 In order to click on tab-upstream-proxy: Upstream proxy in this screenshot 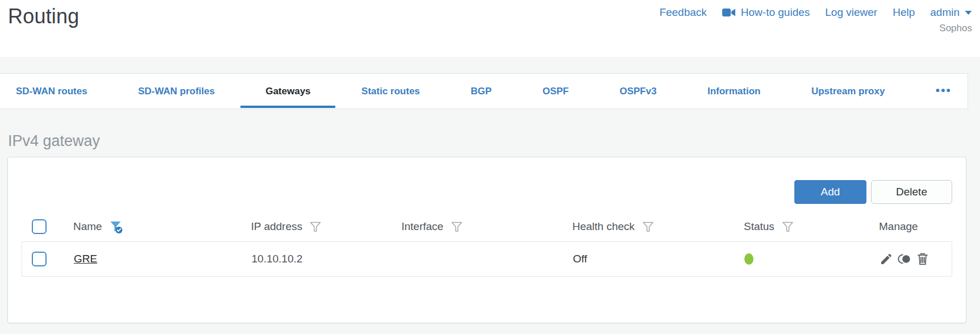, I will do `click(848, 91)`.